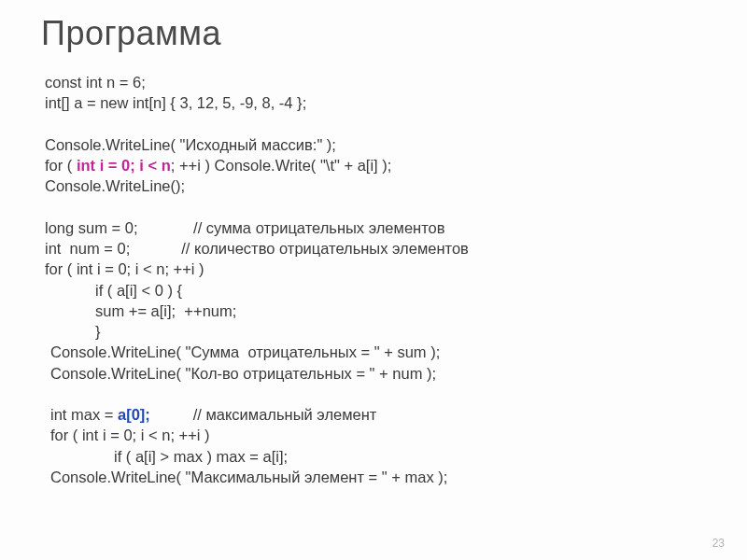  What do you see at coordinates (73, 331) in the screenshot?
I see `code-line: }` at bounding box center [73, 331].